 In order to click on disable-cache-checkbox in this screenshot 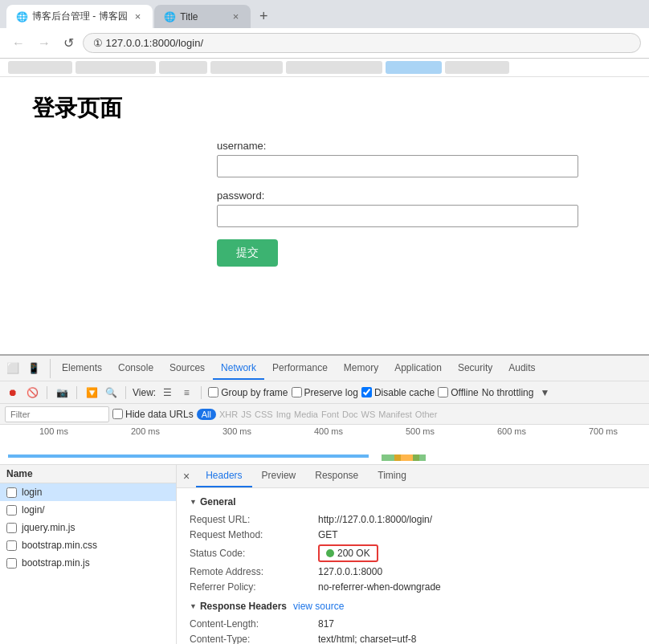, I will do `click(366, 392)`.